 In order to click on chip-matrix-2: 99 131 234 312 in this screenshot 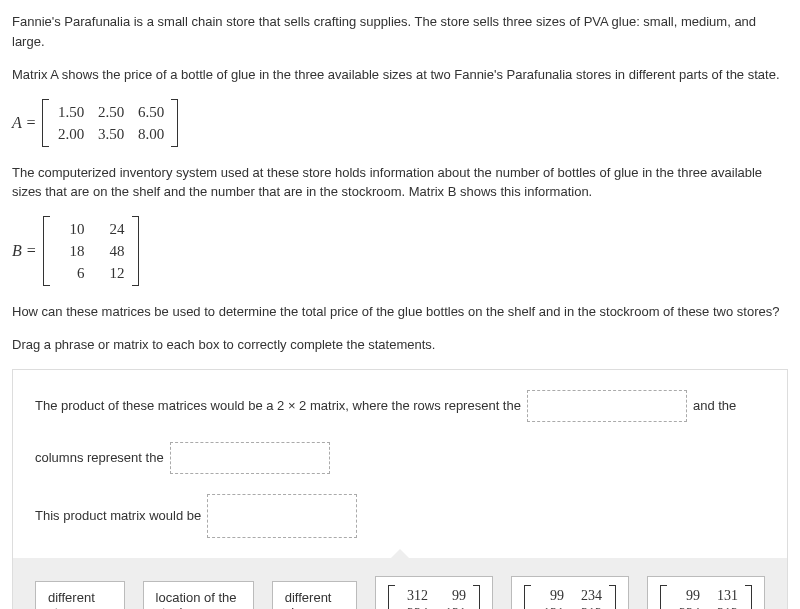, I will do `click(570, 593)`.